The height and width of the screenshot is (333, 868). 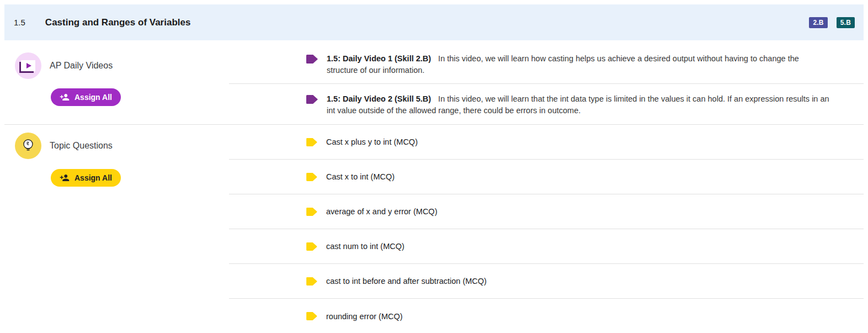 What do you see at coordinates (93, 97) in the screenshot?
I see `assign-all-videos-label: Assign All` at bounding box center [93, 97].